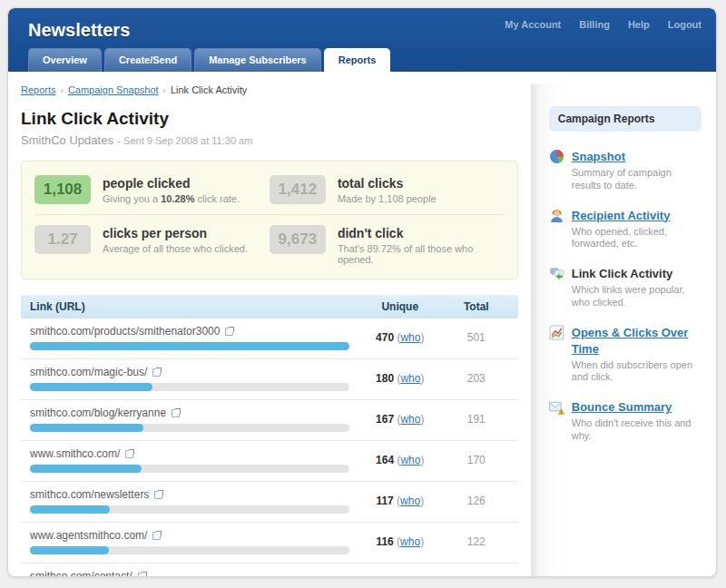  Describe the element at coordinates (476, 338) in the screenshot. I see `total-count: 501` at that location.